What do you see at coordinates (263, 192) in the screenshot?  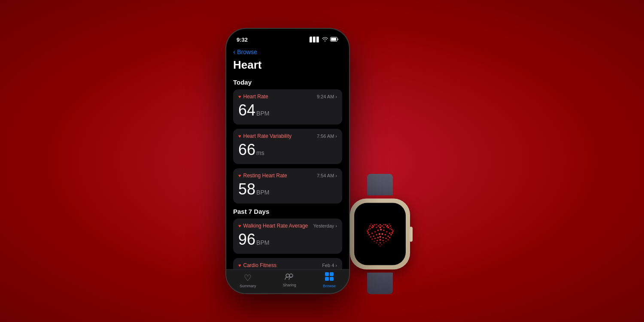 I see `resting-hr-unit: BPM` at bounding box center [263, 192].